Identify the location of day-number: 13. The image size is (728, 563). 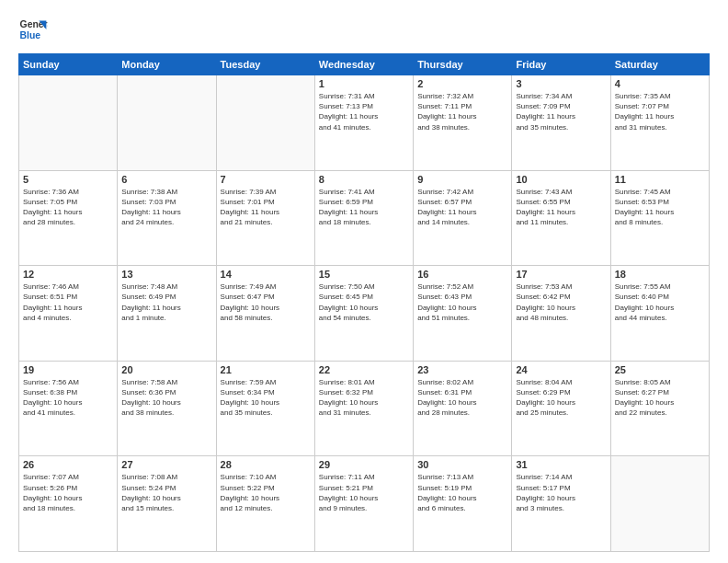
(166, 274).